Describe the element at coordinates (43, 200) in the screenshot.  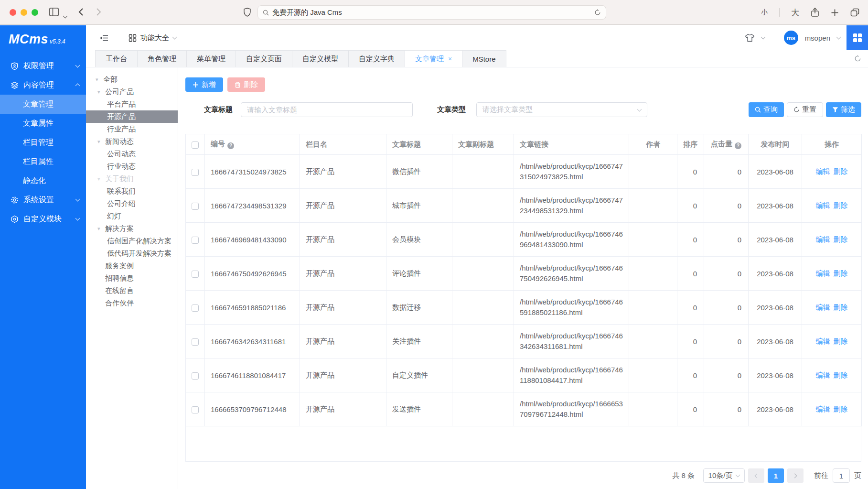
I see `sidebar-item-system-settings: 系统设置` at that location.